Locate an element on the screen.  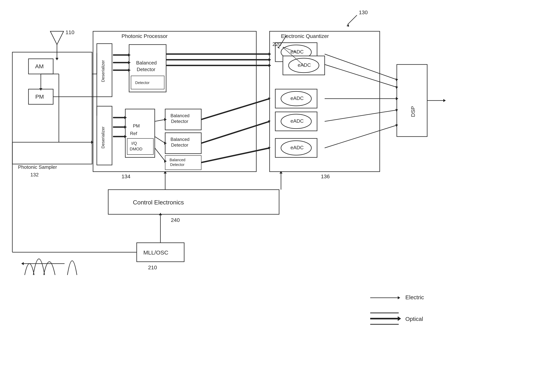
photonic-processor-label: Photonic Processor is located at coordinates (144, 36).